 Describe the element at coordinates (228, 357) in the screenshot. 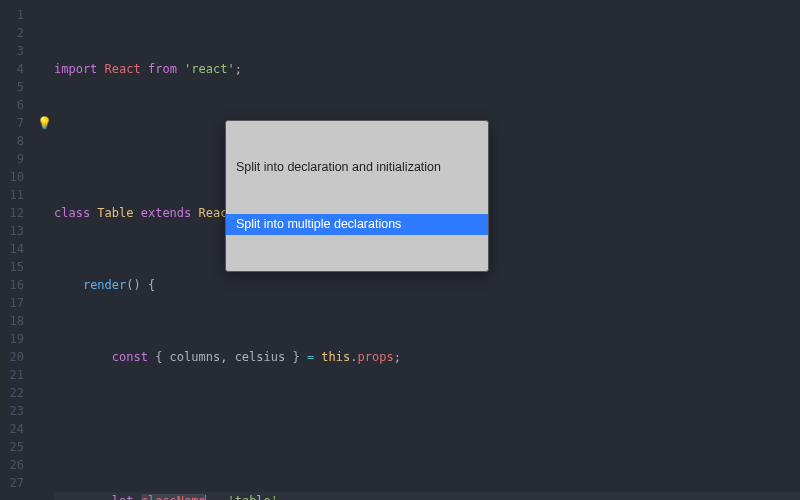

I see `destructure: { columns, celsius }` at that location.